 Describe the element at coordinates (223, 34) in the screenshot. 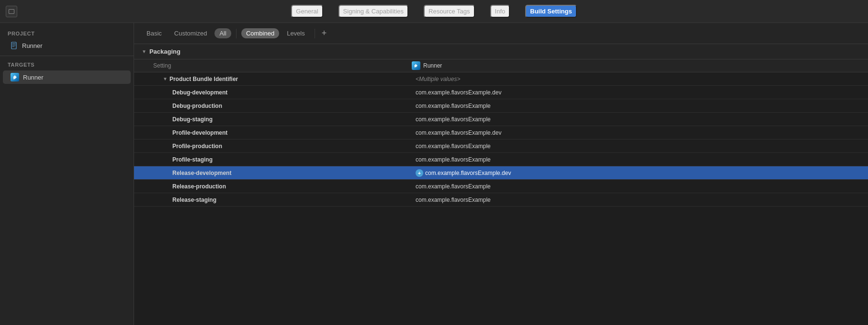

I see `filter-all-button: All` at that location.